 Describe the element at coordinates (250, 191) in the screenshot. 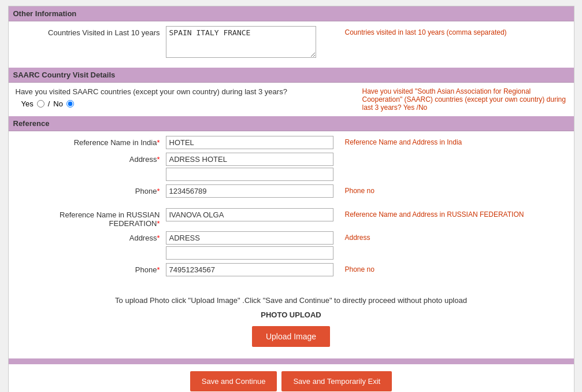

I see `india-phone-input-cell` at that location.